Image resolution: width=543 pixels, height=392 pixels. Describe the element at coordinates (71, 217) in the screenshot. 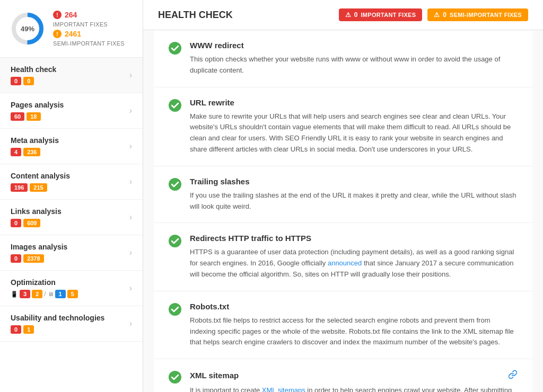

I see `sidebar-item-links-analysis: Links analysis 0 609 ›` at that location.